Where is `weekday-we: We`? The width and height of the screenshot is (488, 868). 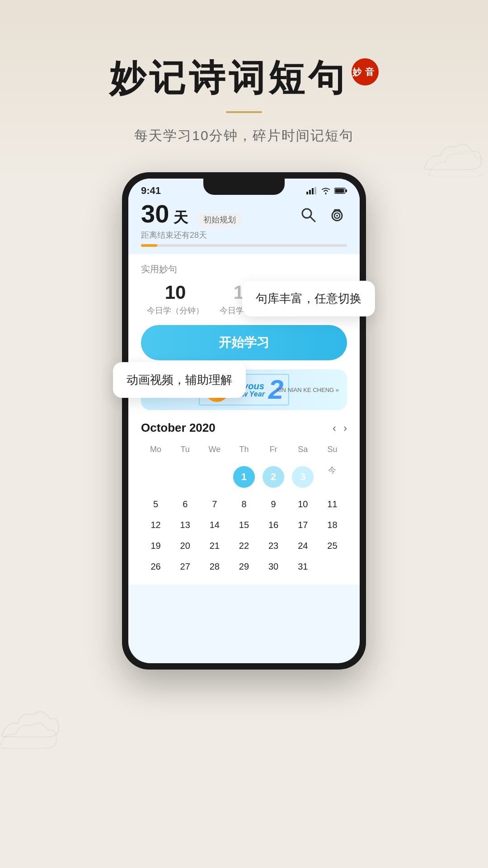 weekday-we: We is located at coordinates (214, 449).